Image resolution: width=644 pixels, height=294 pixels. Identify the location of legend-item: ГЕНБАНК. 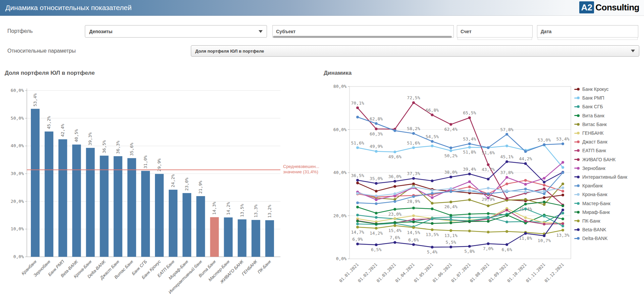
(608, 133).